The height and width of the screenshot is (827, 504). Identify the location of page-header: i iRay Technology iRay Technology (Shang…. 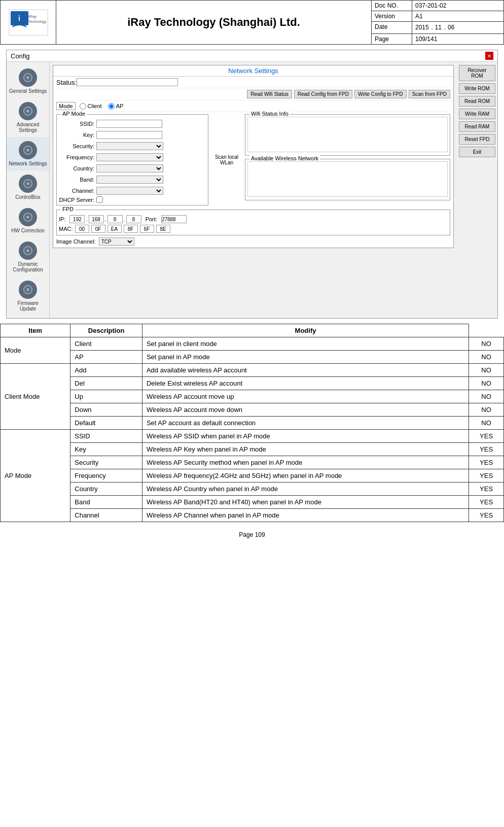
(252, 22).